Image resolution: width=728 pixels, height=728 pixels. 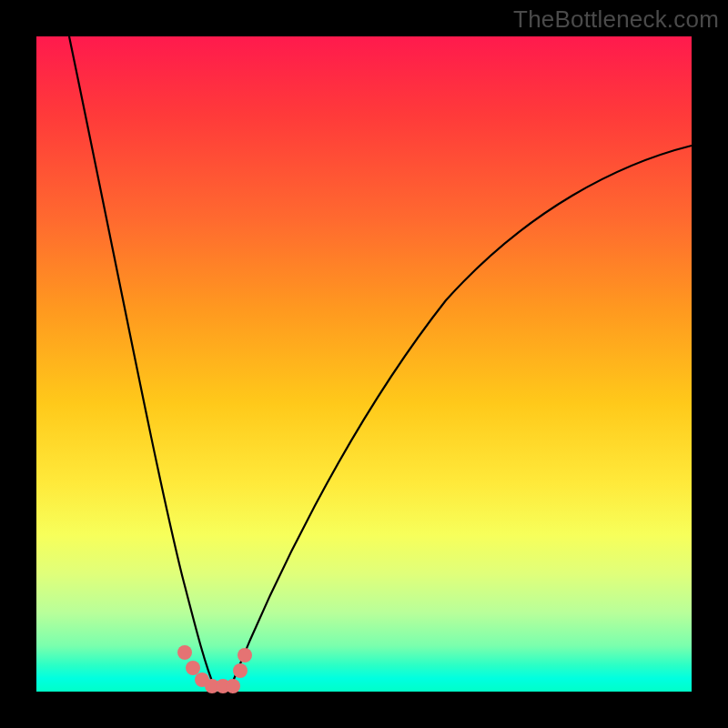 What do you see at coordinates (616, 20) in the screenshot?
I see `watermark-text: TheBottleneck.com` at bounding box center [616, 20].